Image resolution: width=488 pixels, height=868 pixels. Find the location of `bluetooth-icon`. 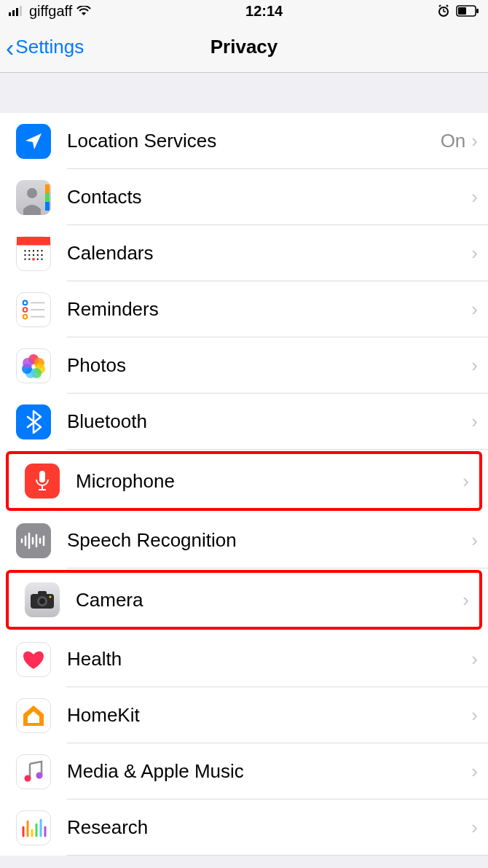

bluetooth-icon is located at coordinates (34, 422).